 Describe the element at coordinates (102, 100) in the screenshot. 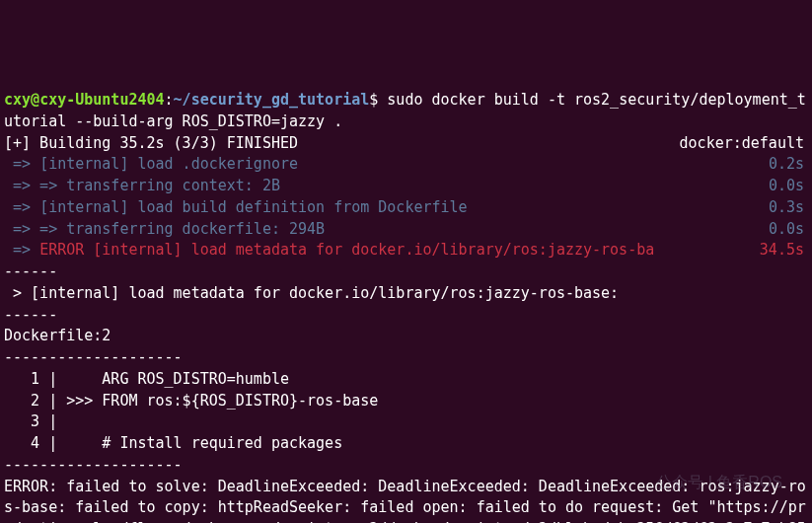

I see `prompt-host: cxy-Ubuntu2404` at that location.